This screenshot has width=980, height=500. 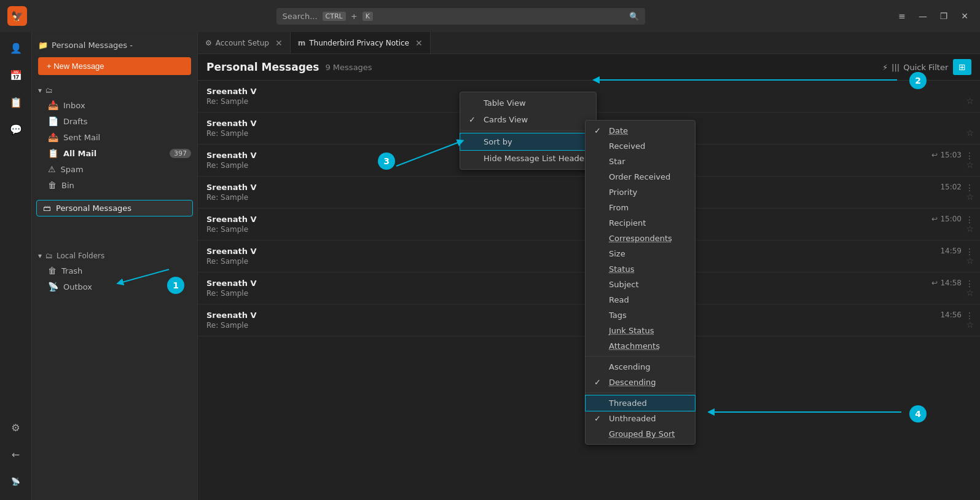 What do you see at coordinates (640, 161) in the screenshot?
I see `sort-item-star: Star` at bounding box center [640, 161].